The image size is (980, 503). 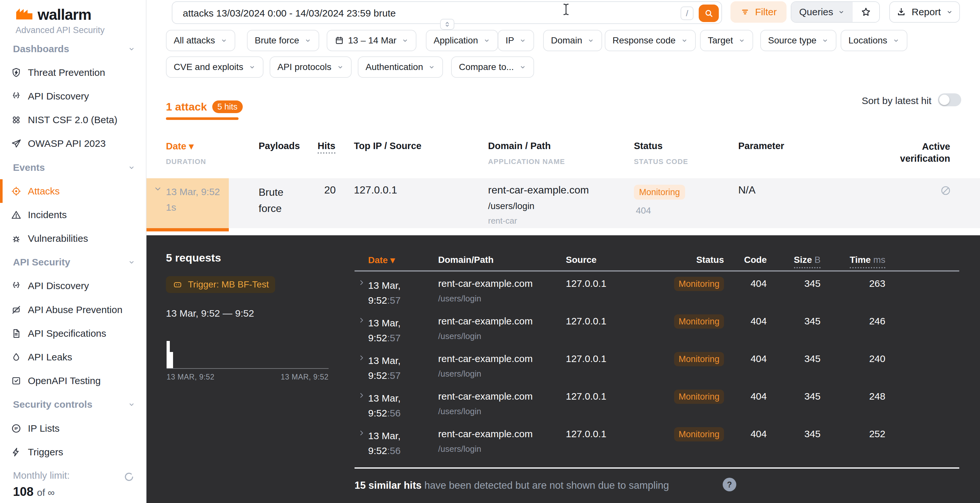 What do you see at coordinates (511, 206) in the screenshot?
I see `attack-path: /users/login` at bounding box center [511, 206].